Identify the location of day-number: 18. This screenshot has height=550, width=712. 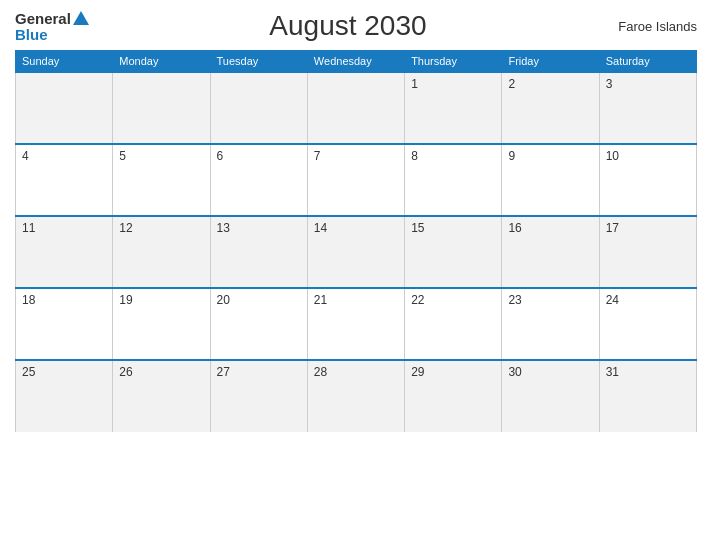
(28, 300).